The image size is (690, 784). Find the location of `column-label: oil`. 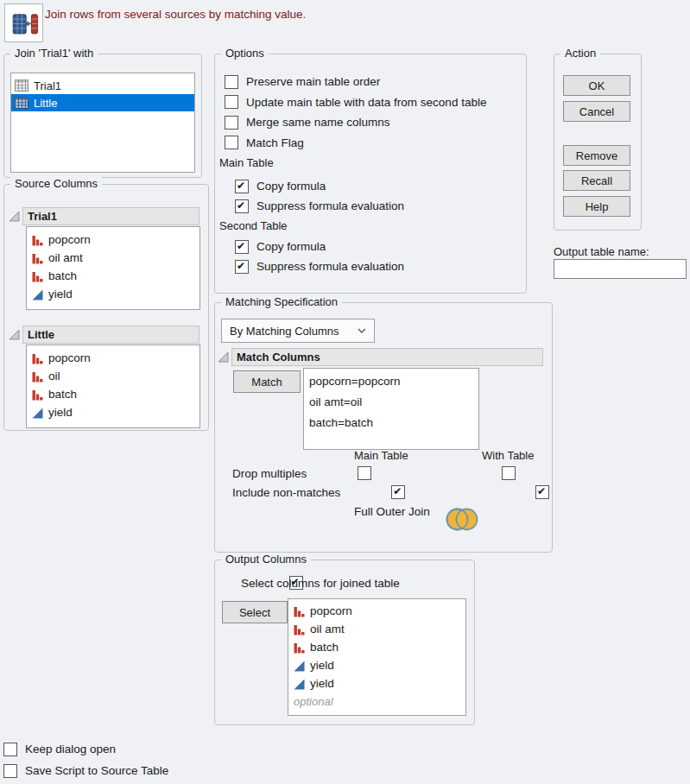

column-label: oil is located at coordinates (54, 376).